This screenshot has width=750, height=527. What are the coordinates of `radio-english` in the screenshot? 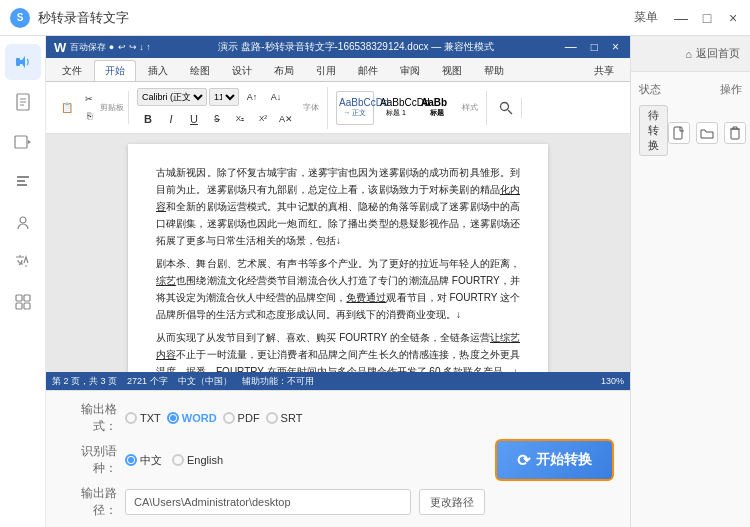 It's located at (178, 460).